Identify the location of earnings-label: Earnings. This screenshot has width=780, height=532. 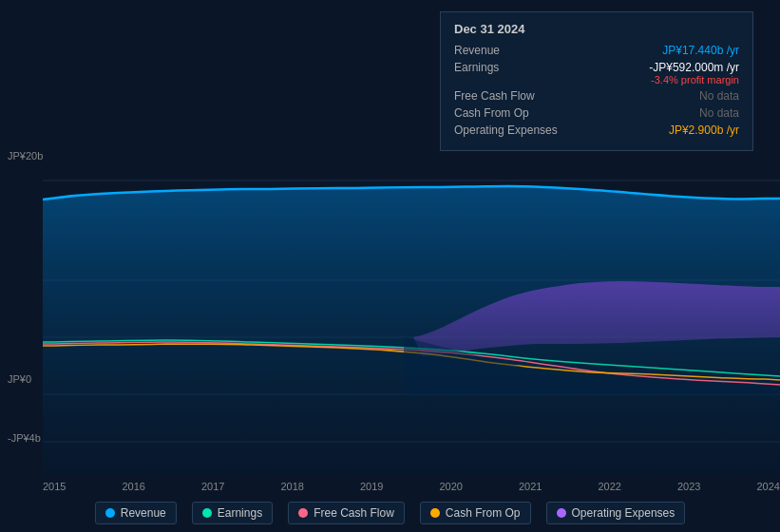
(511, 67).